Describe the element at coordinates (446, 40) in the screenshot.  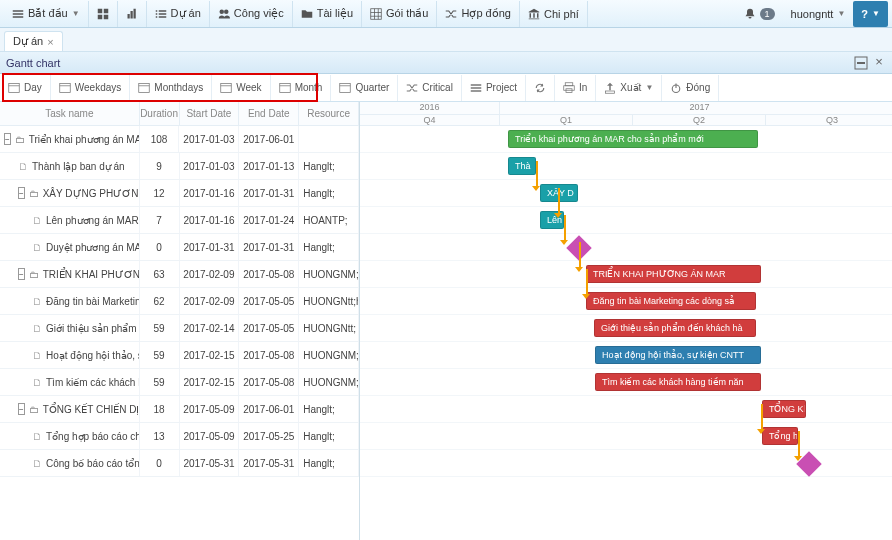
I see `tab-strip: Dự án ×` at that location.